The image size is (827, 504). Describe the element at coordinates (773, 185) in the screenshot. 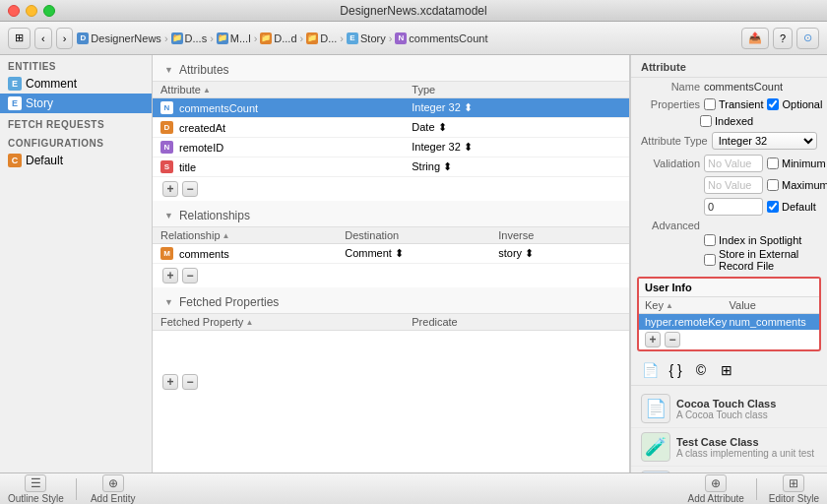

I see `max-checkbox` at that location.